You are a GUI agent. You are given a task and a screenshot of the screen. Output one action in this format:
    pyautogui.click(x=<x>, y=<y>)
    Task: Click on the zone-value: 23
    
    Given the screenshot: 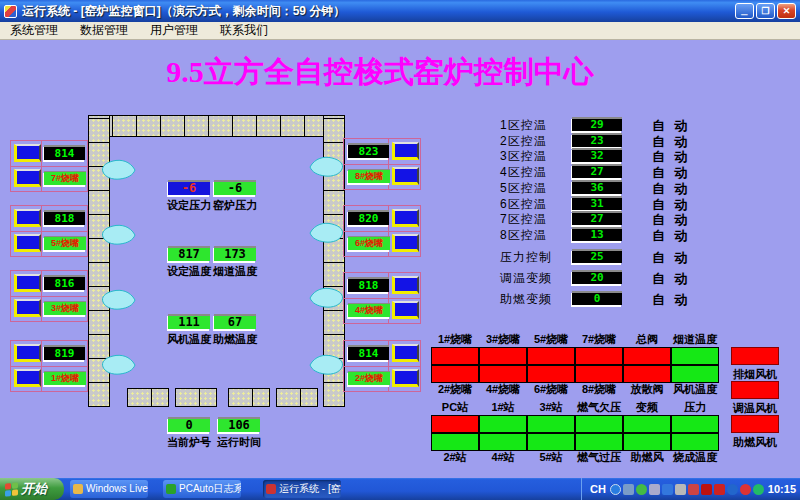 What is the action you would take?
    pyautogui.click(x=597, y=140)
    